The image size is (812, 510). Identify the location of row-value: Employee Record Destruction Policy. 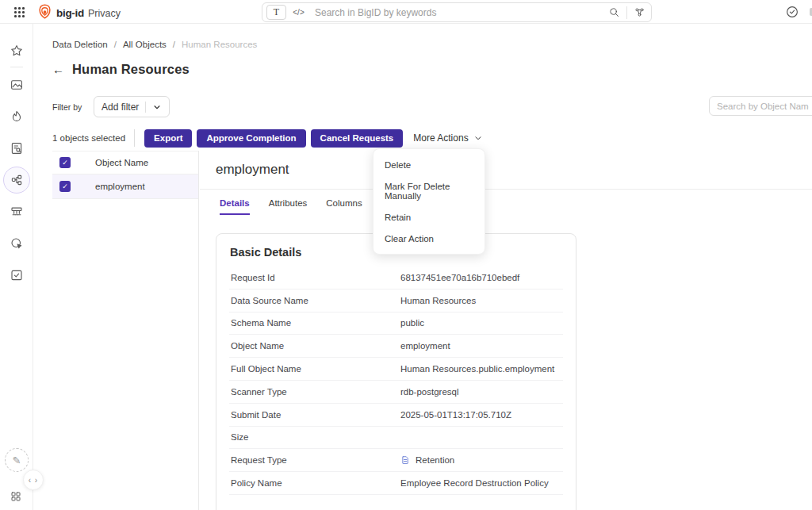
(474, 483).